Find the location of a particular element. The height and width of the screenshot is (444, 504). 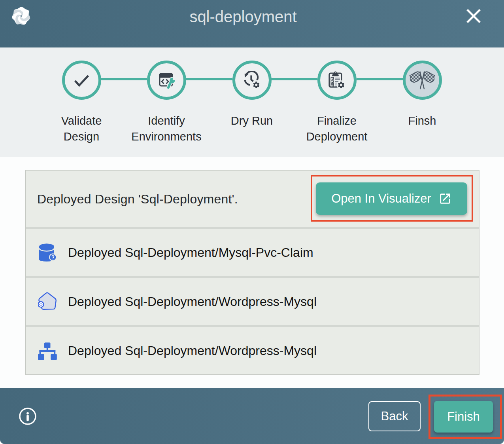

checkered-flags-icon is located at coordinates (422, 80).